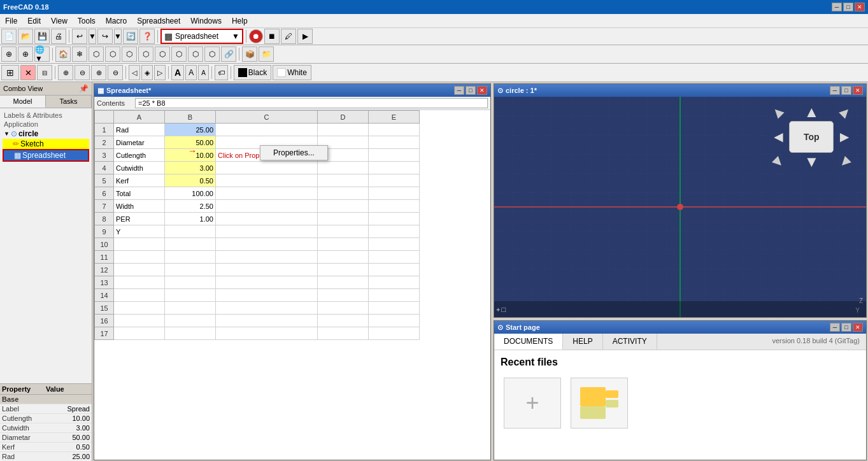  Describe the element at coordinates (288, 36) in the screenshot. I see `run-button: 🖊` at that location.